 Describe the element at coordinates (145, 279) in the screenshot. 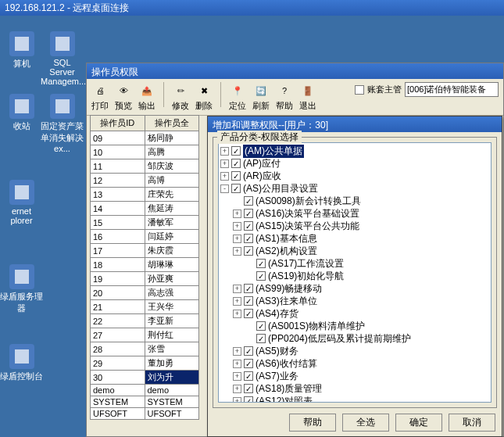

I see `table-row: 19孙亚爽` at that location.